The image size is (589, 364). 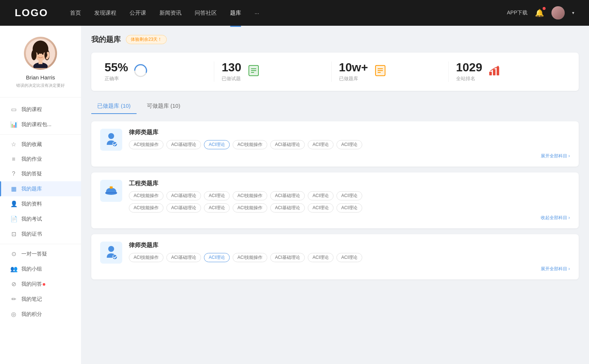 What do you see at coordinates (573, 13) in the screenshot?
I see `chevron-down-icon: ▾` at bounding box center [573, 13].